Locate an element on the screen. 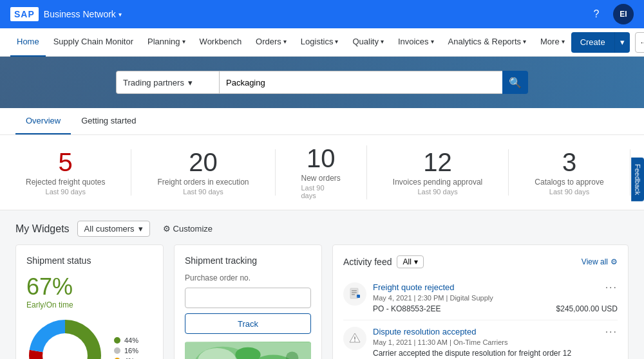 The height and width of the screenshot is (359, 644). stat-label-catalogs: Catalogs to approve is located at coordinates (569, 182).